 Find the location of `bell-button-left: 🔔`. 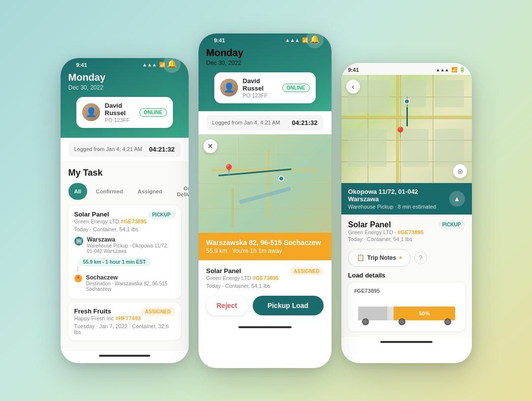

bell-button-left: 🔔 is located at coordinates (172, 65).